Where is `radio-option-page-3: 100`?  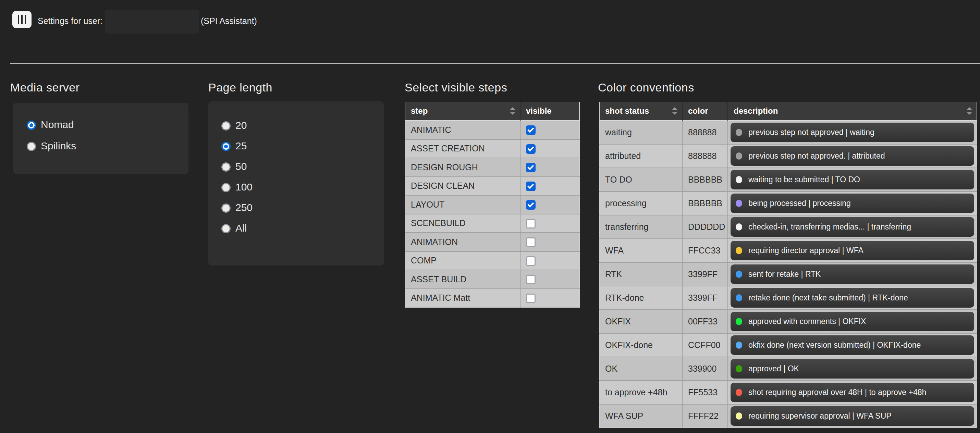 radio-option-page-3: 100 is located at coordinates (303, 187).